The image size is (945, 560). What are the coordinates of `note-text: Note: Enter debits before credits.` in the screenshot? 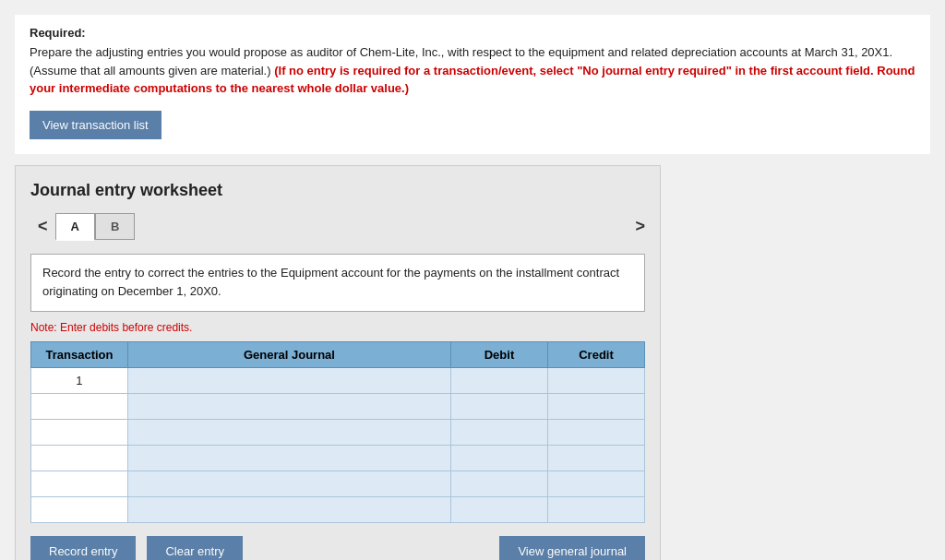 It's located at (338, 328).